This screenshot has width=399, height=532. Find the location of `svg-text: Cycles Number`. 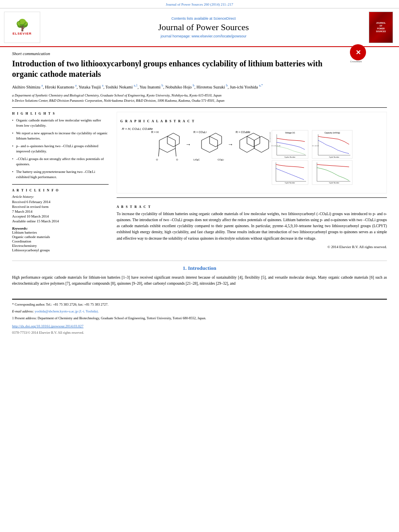

svg-text: Cycles Number is located at coordinates (290, 157).